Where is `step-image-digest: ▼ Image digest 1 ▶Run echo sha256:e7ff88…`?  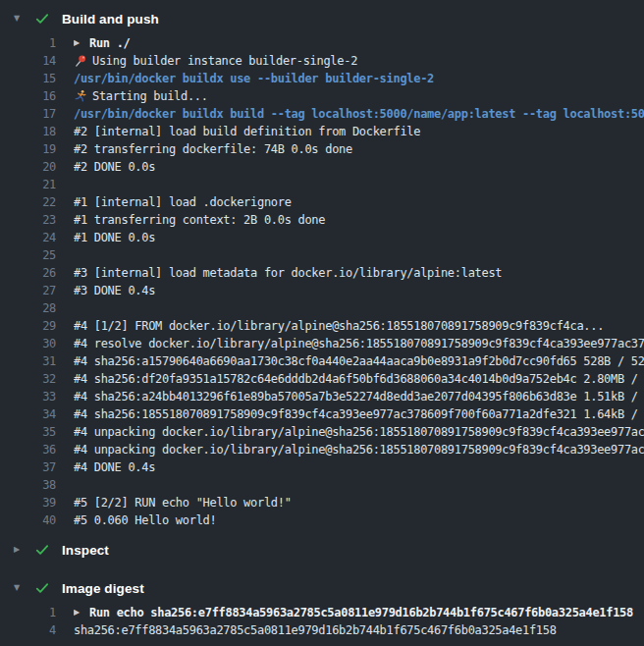 step-image-digest: ▼ Image digest 1 ▶Run echo sha256:e7ff88… is located at coordinates (322, 609).